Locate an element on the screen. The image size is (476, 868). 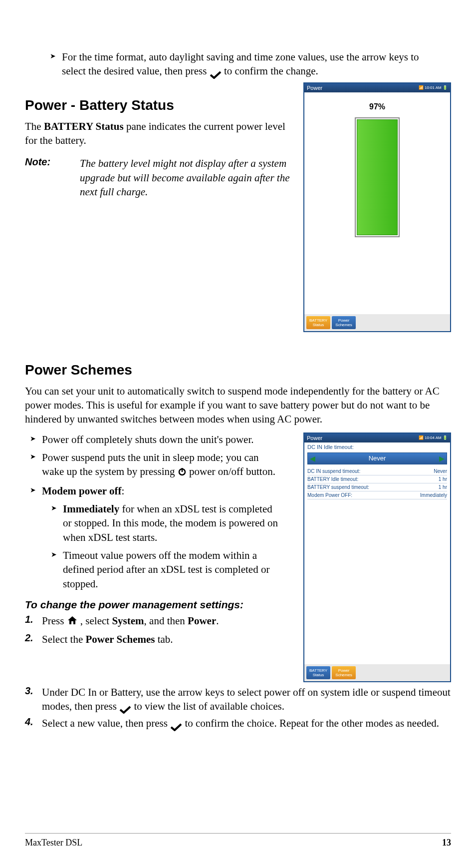
bullet-item-nested: ➤ Immediately for when an xDSL test is c… is located at coordinates (172, 523).